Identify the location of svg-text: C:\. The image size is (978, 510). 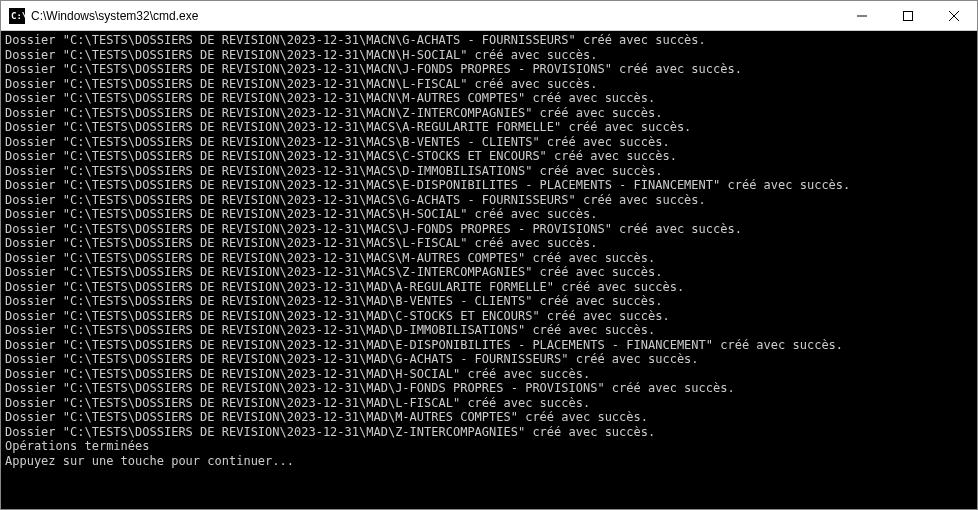
(18, 16).